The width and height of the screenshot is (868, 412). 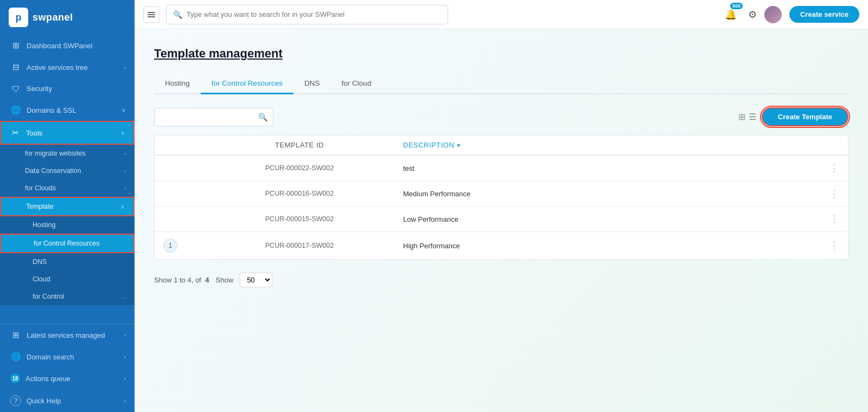 I want to click on view-toggle: ⊞ ☰, so click(x=748, y=117).